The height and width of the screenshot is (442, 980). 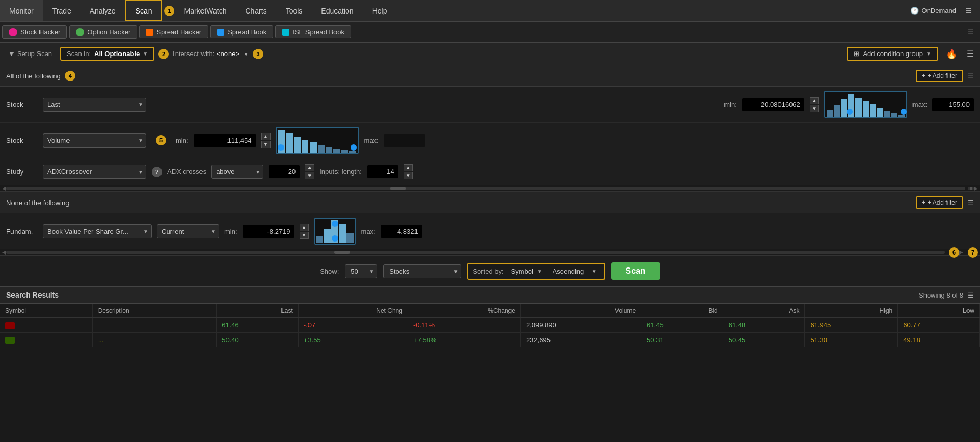 I want to click on stepper-up-3b: ▲, so click(x=408, y=168).